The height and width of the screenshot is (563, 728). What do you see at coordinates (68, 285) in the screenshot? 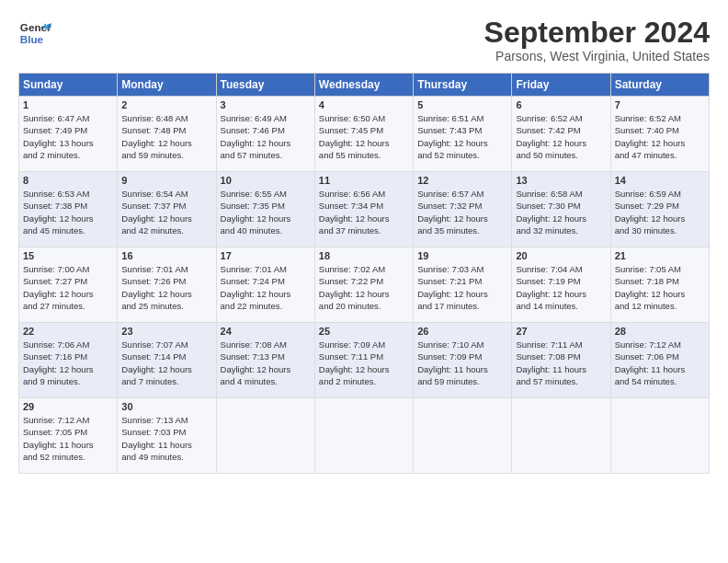
I see `calendar-cell: 15Sunrise: 7:00 AMSunset: 7:27 PMDayligh…` at bounding box center [68, 285].